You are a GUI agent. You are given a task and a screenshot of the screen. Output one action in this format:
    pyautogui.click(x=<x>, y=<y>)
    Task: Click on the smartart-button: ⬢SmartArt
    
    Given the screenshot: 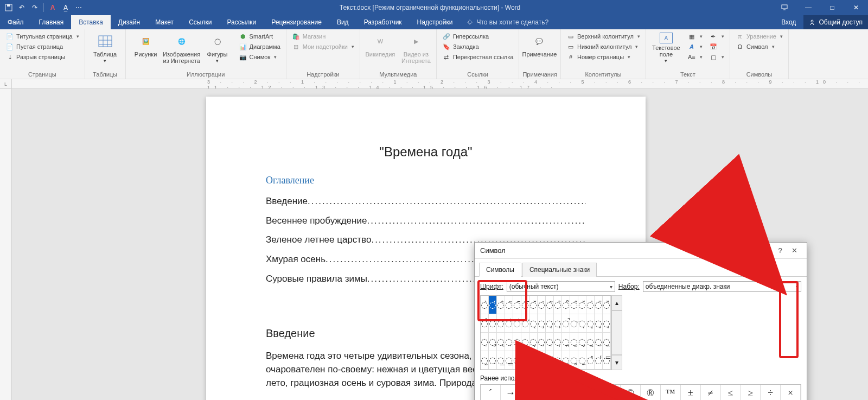 What is the action you would take?
    pyautogui.click(x=259, y=36)
    